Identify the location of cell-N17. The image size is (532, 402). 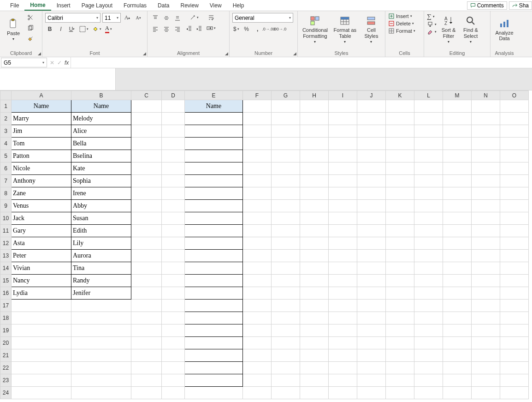
(486, 306).